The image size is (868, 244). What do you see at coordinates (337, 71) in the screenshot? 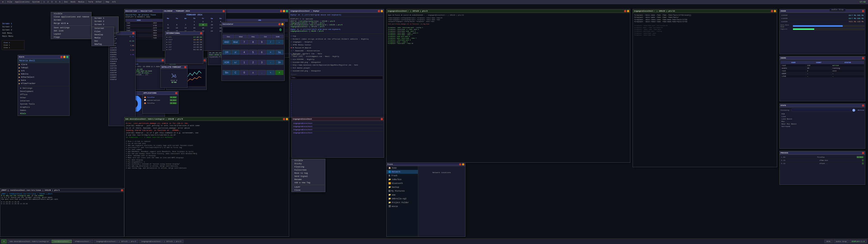
I see `task-blender2: □ blender210.png - KSnapshot` at bounding box center [337, 71].